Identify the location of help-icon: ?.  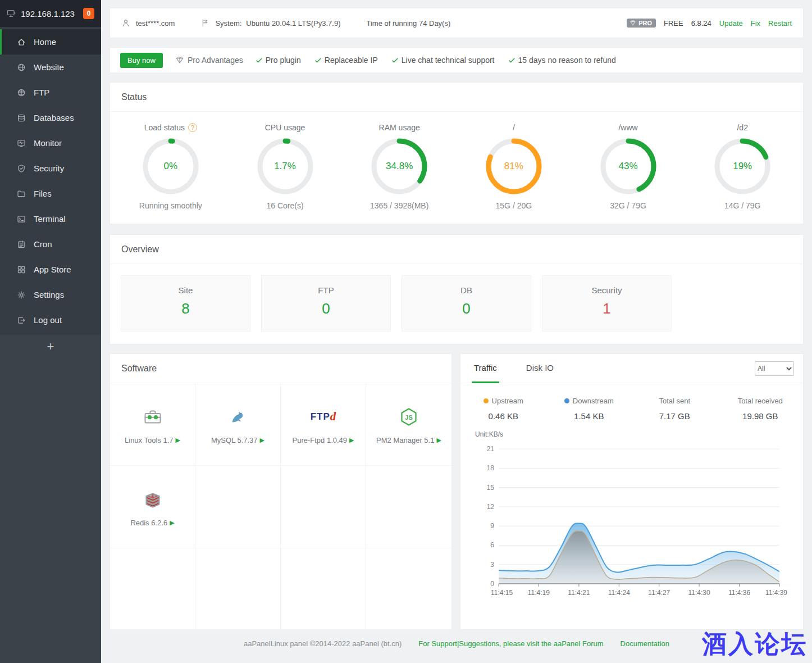
(193, 128).